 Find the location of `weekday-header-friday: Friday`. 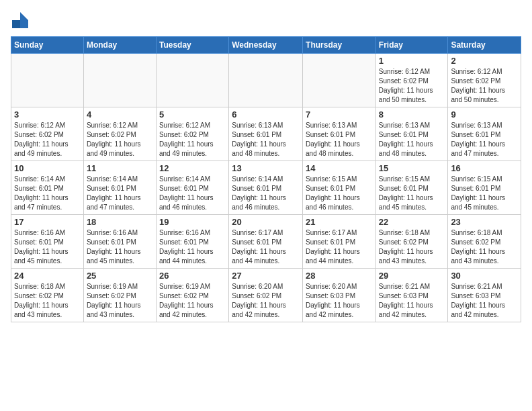

weekday-header-friday: Friday is located at coordinates (412, 46).